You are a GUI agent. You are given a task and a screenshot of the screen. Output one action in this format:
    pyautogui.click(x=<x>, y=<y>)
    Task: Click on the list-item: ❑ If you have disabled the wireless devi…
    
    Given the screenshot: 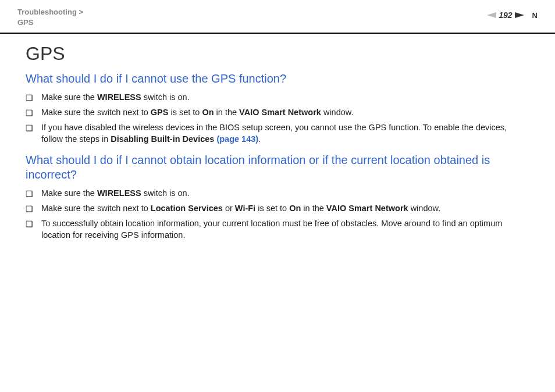 What is the action you would take?
    pyautogui.click(x=278, y=134)
    